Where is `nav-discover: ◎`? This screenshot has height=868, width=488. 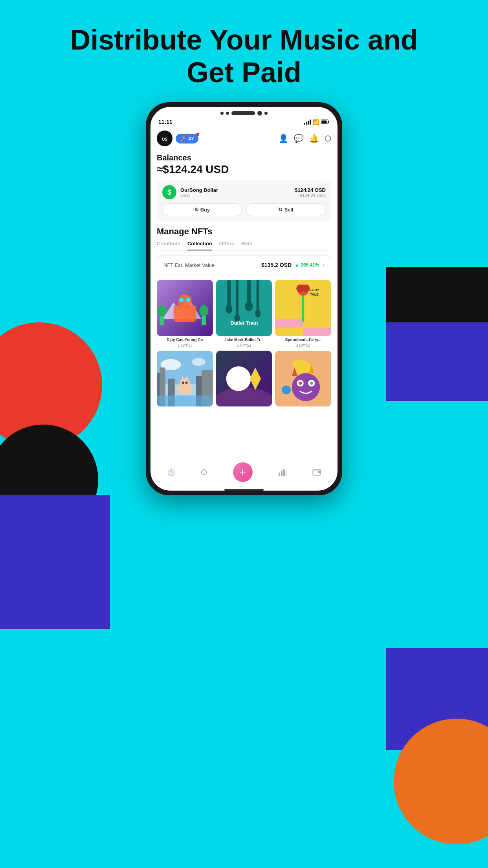
nav-discover: ◎ is located at coordinates (171, 472).